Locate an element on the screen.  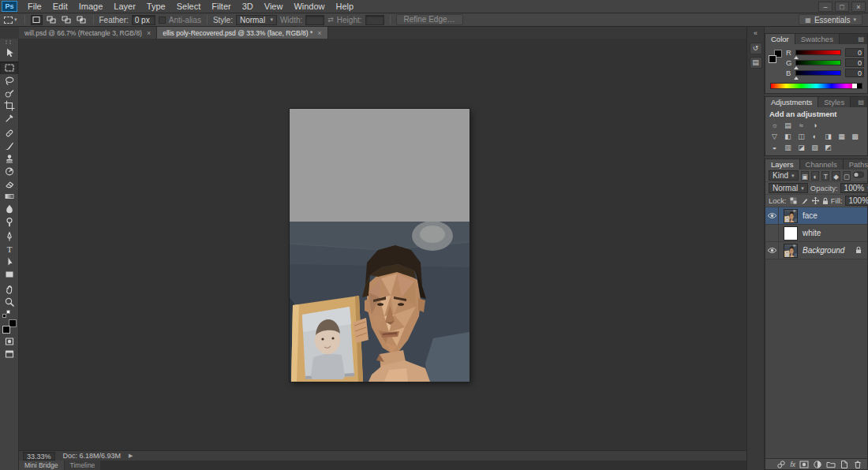
tab-swatches: Swatches is located at coordinates (817, 39).